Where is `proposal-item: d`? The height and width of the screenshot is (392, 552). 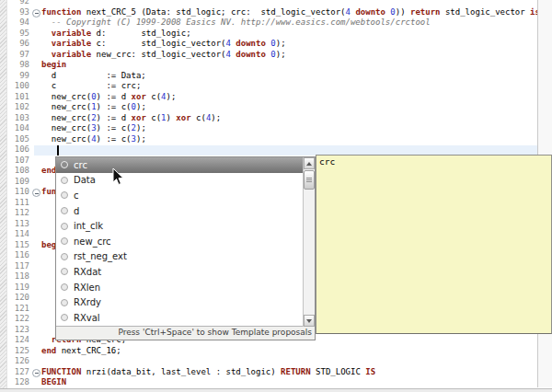 proposal-item: d is located at coordinates (186, 212).